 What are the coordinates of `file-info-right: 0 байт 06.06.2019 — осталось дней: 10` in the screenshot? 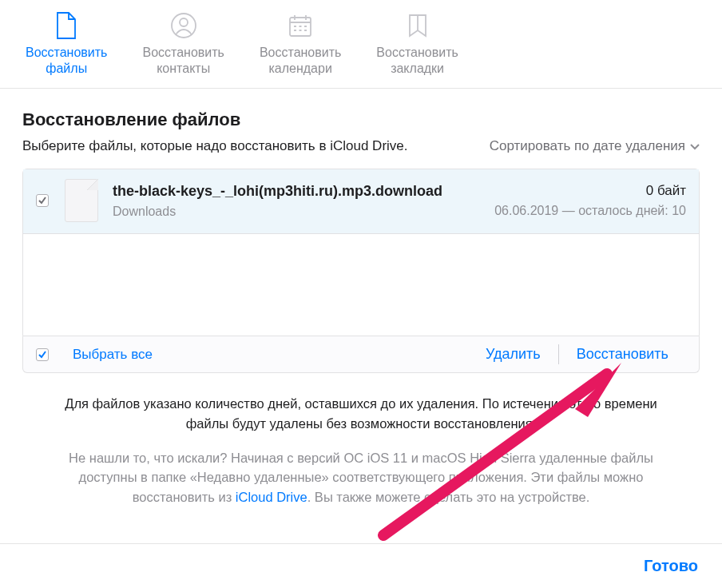 It's located at (590, 201).